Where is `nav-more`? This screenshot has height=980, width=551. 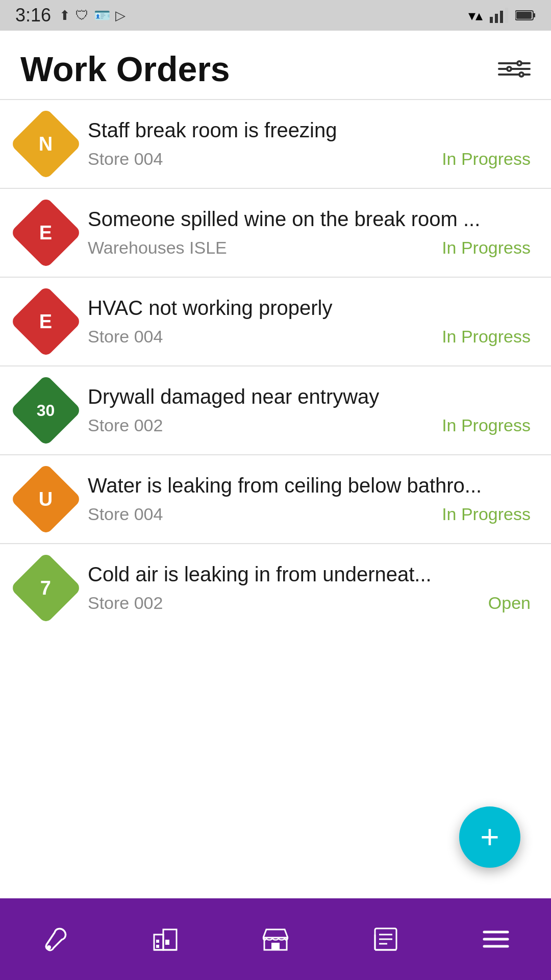
nav-more is located at coordinates (496, 939).